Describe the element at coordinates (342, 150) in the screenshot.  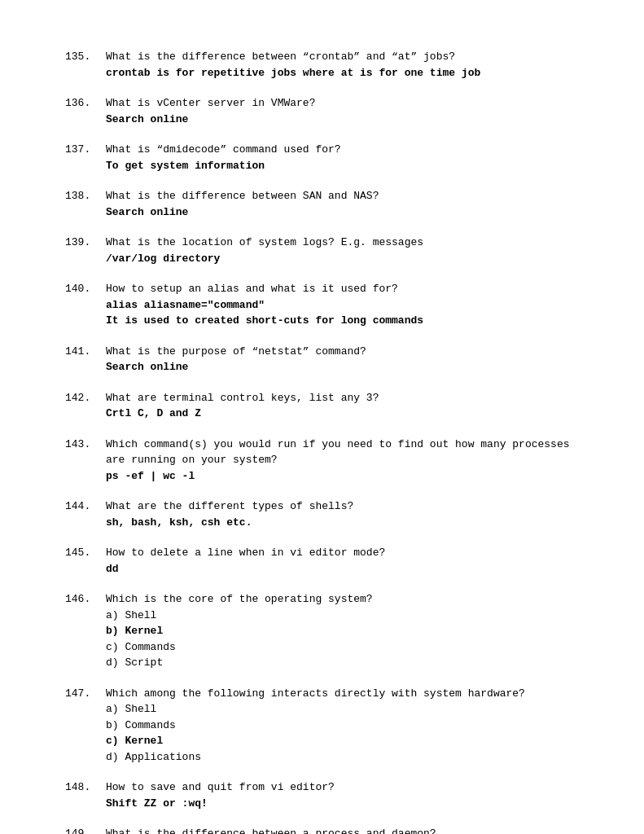
I see `item-question: What is “dmidecode” command used for?` at that location.